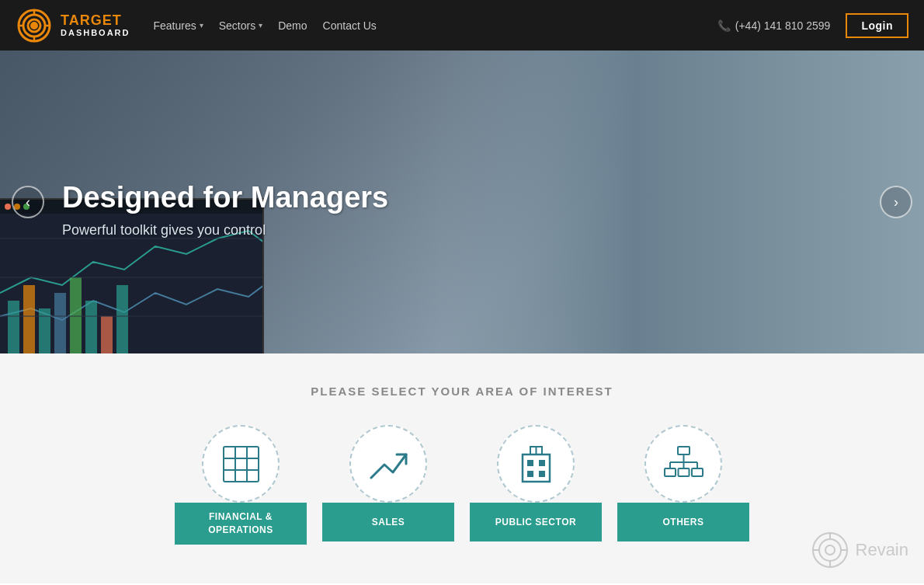 The height and width of the screenshot is (585, 924). Describe the element at coordinates (292, 26) in the screenshot. I see `nav-demo: Demo` at that location.